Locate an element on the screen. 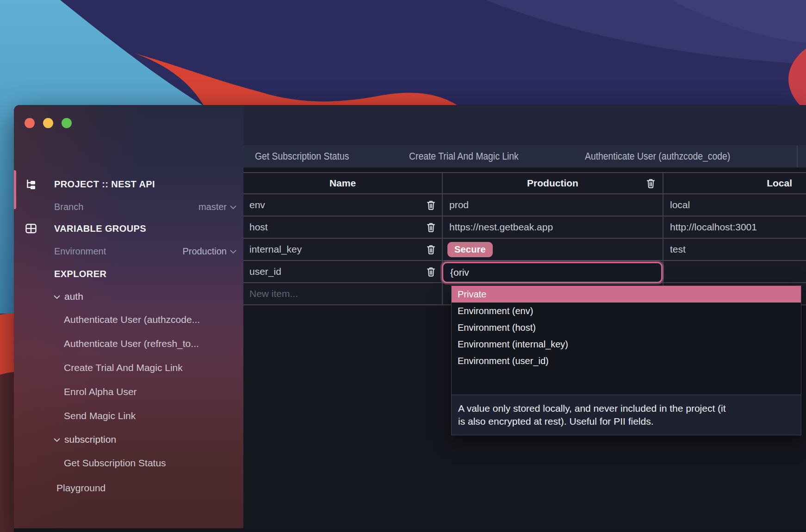 This screenshot has width=806, height=532. autocomplete-item-environment-env: Environment (env) is located at coordinates (626, 311).